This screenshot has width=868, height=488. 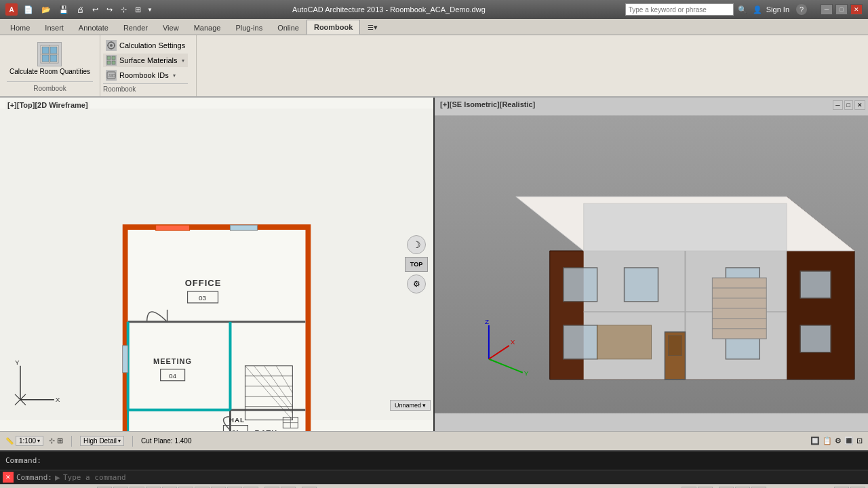 What do you see at coordinates (79, 9) in the screenshot?
I see `titlebar-left: A 📄 📂 💾 🖨 ↩ ↪ ⊹ ⊞ ▼` at bounding box center [79, 9].